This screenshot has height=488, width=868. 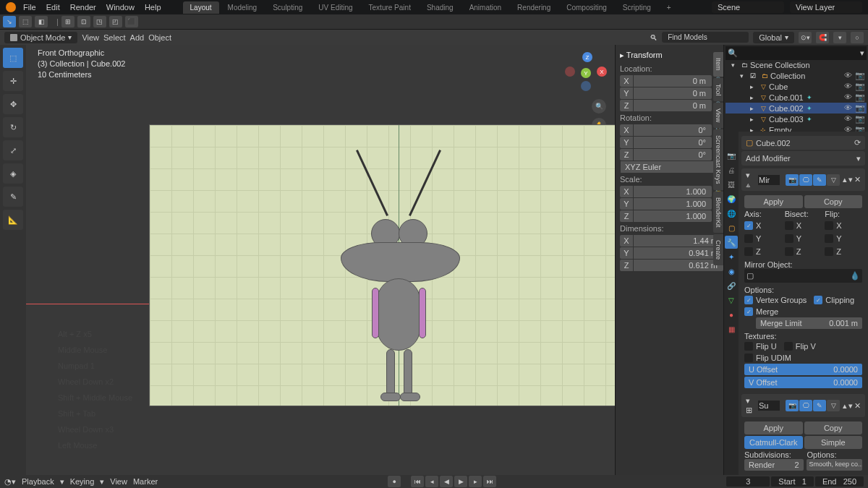 I want to click on n-tab-create: Create, so click(x=718, y=250).